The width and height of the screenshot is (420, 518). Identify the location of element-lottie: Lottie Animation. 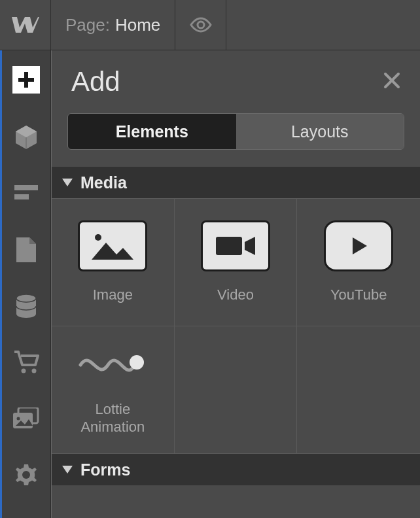
(113, 390).